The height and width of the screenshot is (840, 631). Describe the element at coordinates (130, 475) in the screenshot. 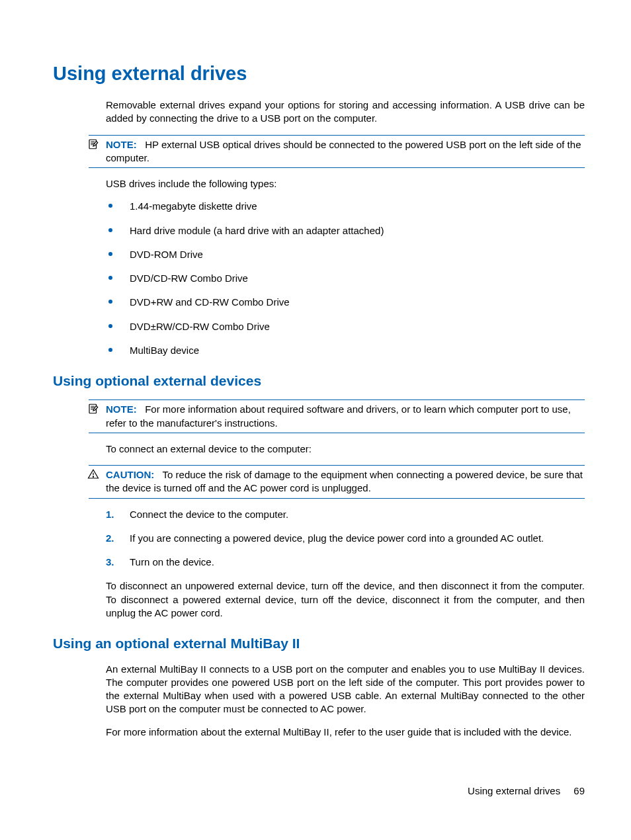

I see `caution-label: CAUTION:` at that location.